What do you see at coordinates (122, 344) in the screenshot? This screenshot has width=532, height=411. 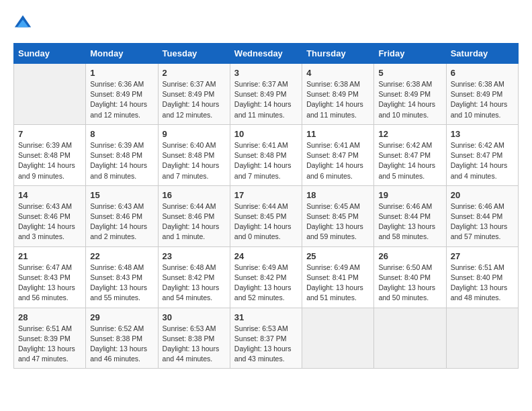 I see `cell-content: Sunrise: 6:52 AM Sunset: 8:38 PM Dayligh…` at bounding box center [122, 344].